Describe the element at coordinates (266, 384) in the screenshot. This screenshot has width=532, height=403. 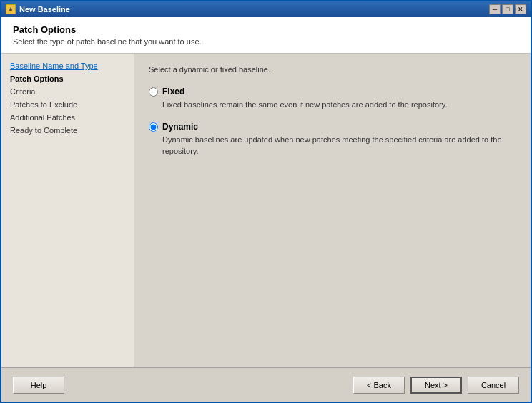
I see `footer: Help < Back Next > Cancel` at that location.